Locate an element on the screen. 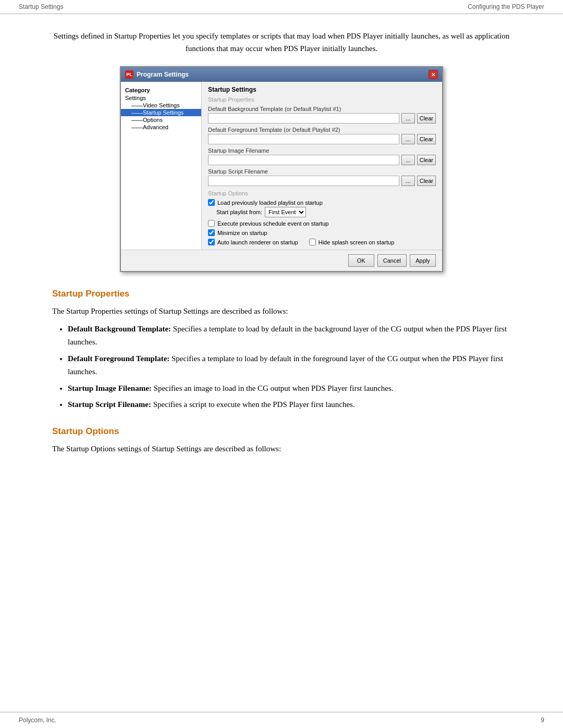  field-label-image: Startup Image Filename is located at coordinates (322, 151).